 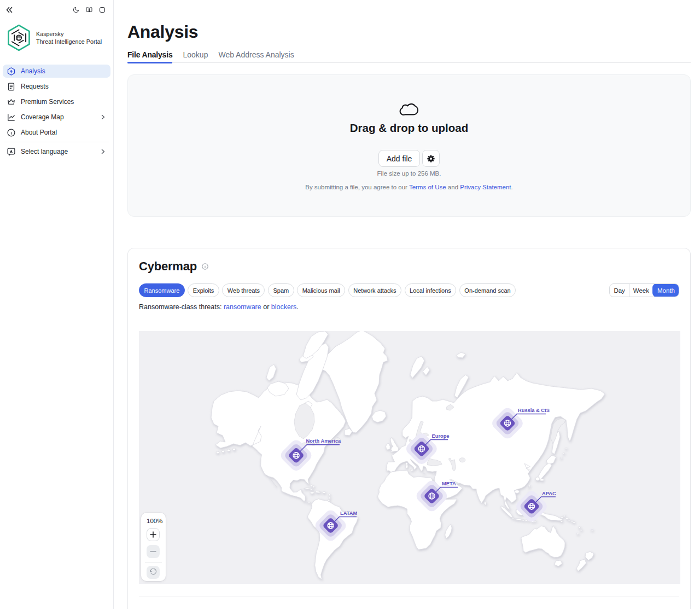 I want to click on svg-text: META, so click(x=449, y=484).